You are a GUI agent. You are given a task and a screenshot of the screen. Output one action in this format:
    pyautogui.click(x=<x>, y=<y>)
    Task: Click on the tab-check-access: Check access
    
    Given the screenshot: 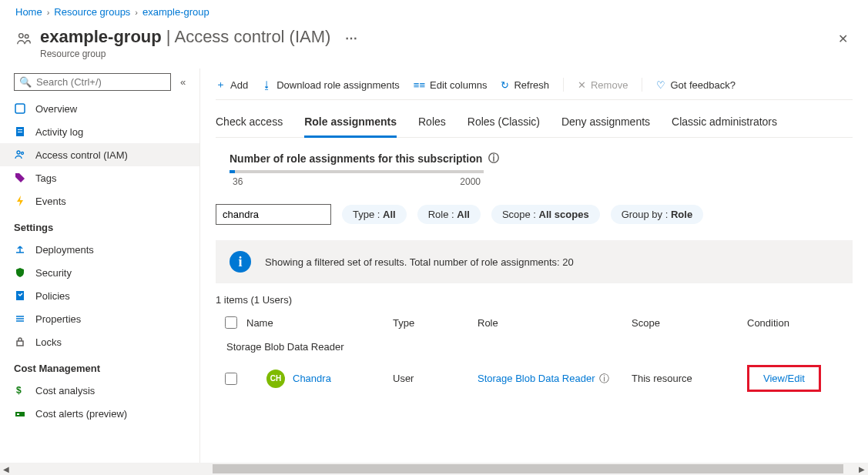 What is the action you would take?
    pyautogui.click(x=250, y=124)
    